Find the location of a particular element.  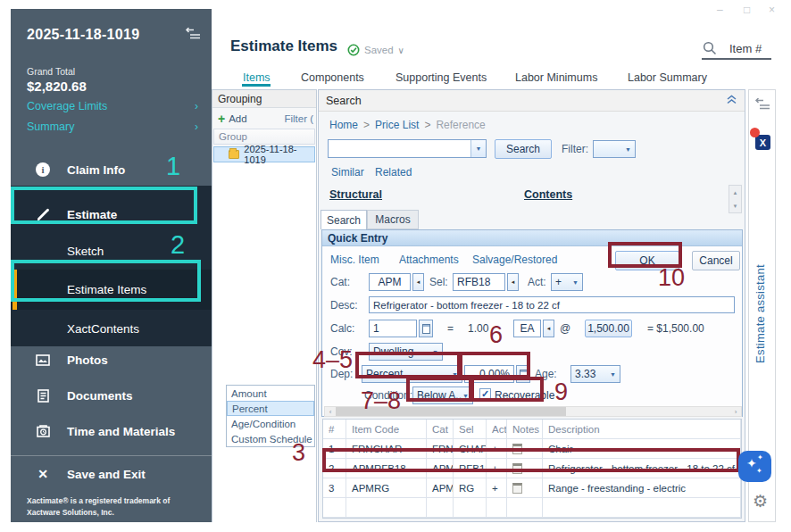

table-row: 1 FRNCHAR FRN CHAR + Chair is located at coordinates (532, 449).